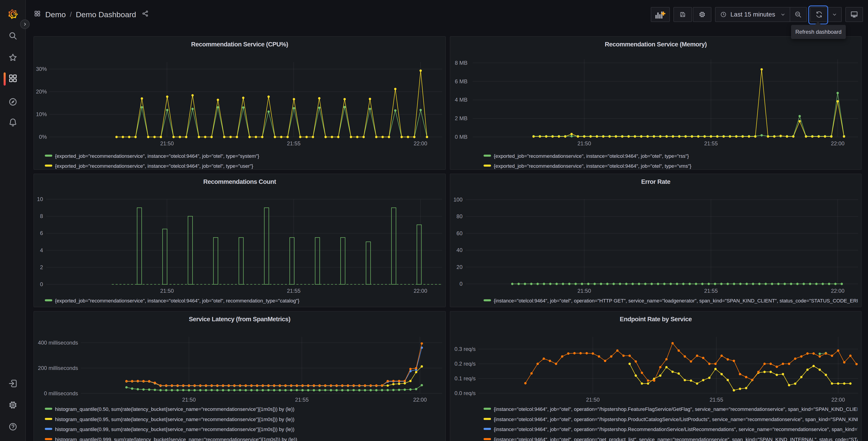 The height and width of the screenshot is (441, 868). I want to click on svg-text: 0%, so click(43, 137).